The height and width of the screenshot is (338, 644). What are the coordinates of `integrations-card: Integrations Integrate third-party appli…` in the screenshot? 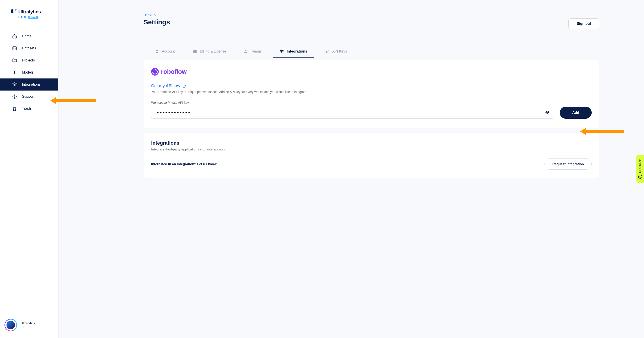 It's located at (372, 156).